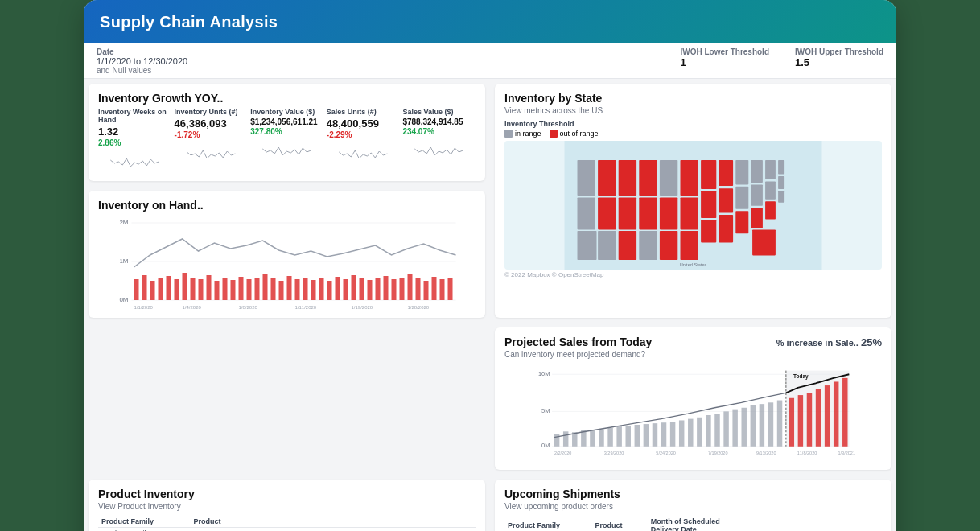 Image resolution: width=980 pixels, height=531 pixels. What do you see at coordinates (615, 453) in the screenshot?
I see `svg-text: 3/29/2020` at bounding box center [615, 453].